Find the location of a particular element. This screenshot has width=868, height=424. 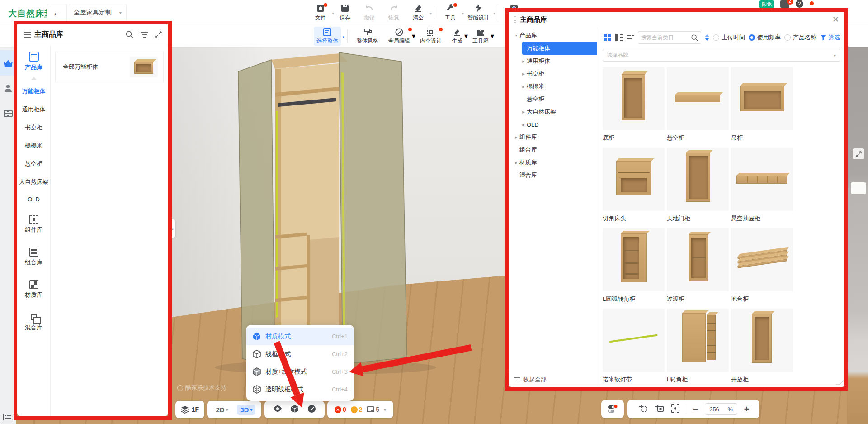

undo-button: 撤销 is located at coordinates (369, 13).